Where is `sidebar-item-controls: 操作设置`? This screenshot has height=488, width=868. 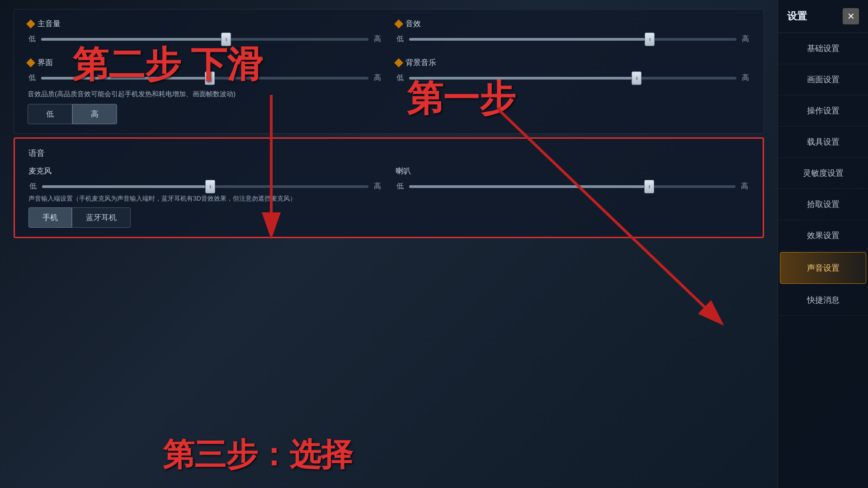 sidebar-item-controls: 操作设置 is located at coordinates (823, 111).